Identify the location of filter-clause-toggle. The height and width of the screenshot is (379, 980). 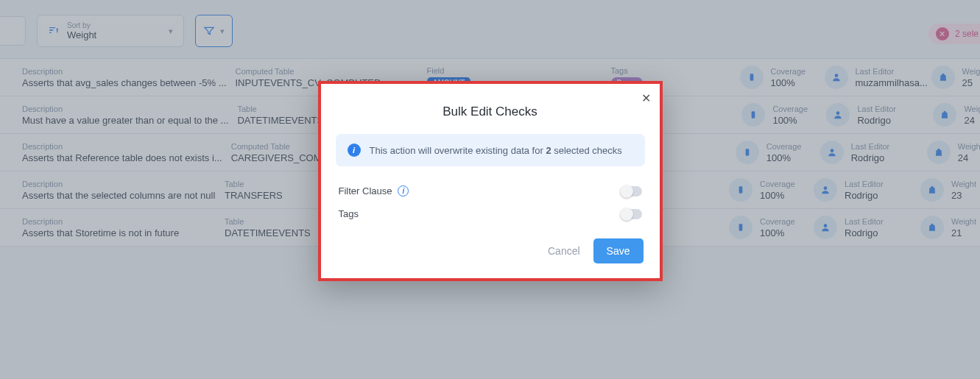
(631, 191).